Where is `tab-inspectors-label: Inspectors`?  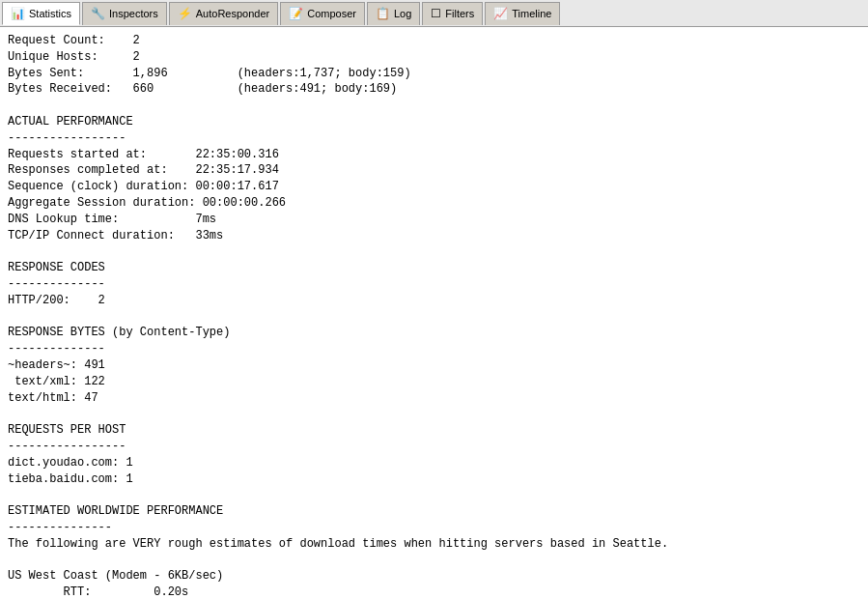
tab-inspectors-label: Inspectors is located at coordinates (133, 14).